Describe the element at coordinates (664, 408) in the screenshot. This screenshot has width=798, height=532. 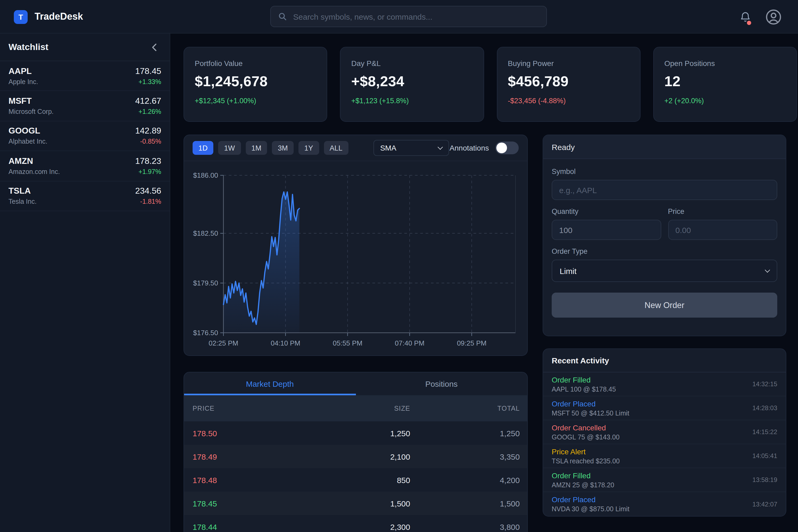
I see `activity-item: Order Placed MSFT 50 @ $412.50 Limit 14:…` at that location.